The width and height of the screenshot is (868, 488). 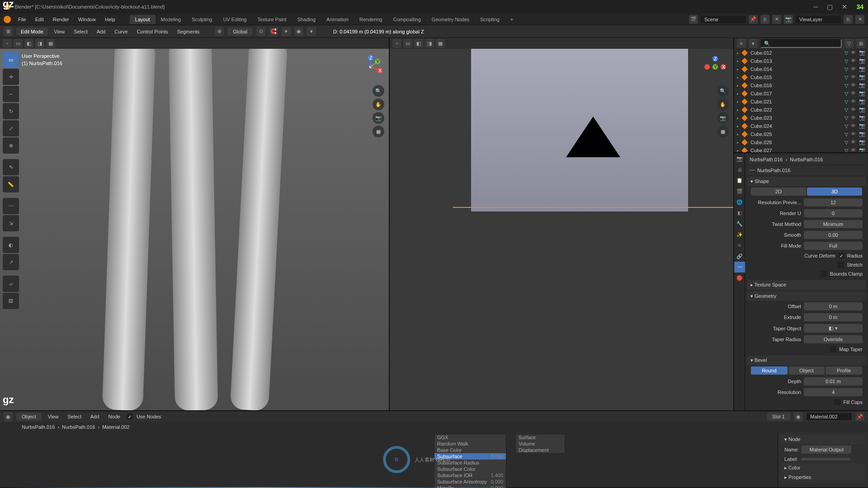 I want to click on mode-select: Edit Mode, so click(x=32, y=32).